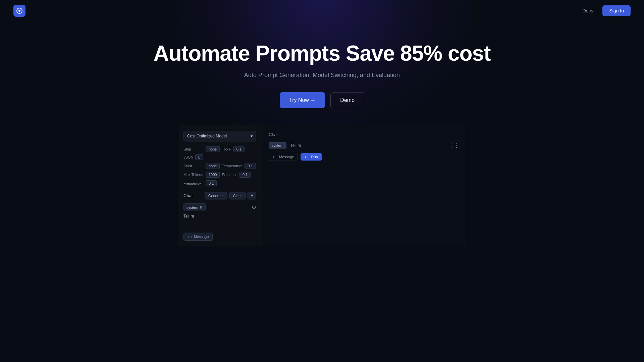 This screenshot has height=362, width=644. Describe the element at coordinates (194, 183) in the screenshot. I see `frequency-label: Frequency` at that location.